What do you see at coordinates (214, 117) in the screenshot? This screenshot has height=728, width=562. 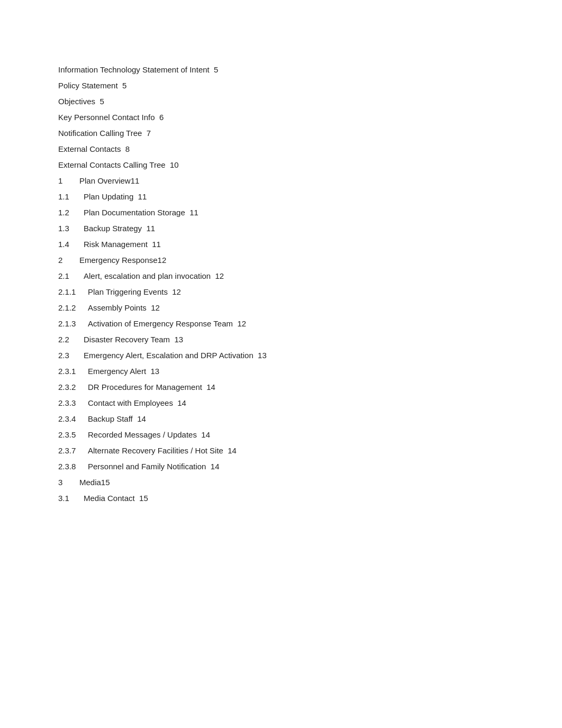 I see `toc-item-key-personnel: Key Personnel Contact Info 6` at bounding box center [214, 117].